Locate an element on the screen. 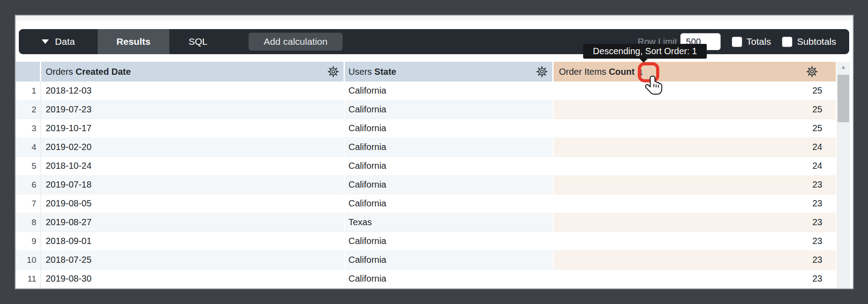 The width and height of the screenshot is (868, 304). date-cell: 2018-09-01 is located at coordinates (193, 241).